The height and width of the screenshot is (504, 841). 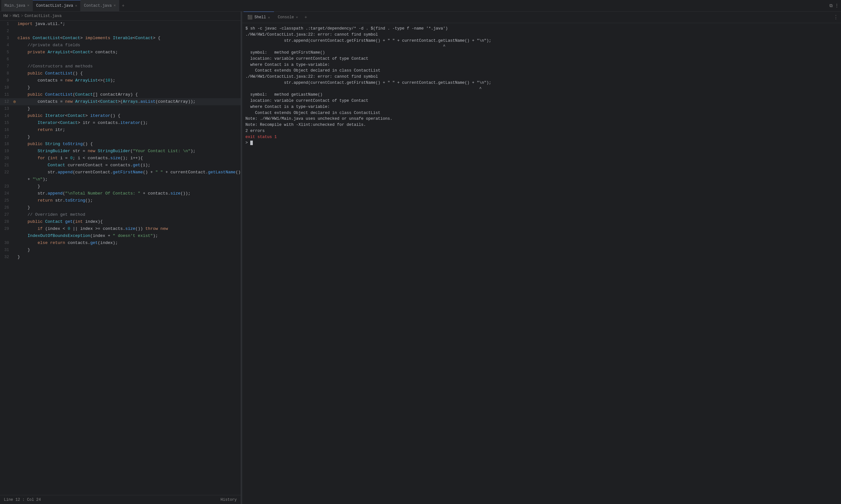 What do you see at coordinates (120, 130) in the screenshot?
I see `table-row: 16 return itr;` at bounding box center [120, 130].